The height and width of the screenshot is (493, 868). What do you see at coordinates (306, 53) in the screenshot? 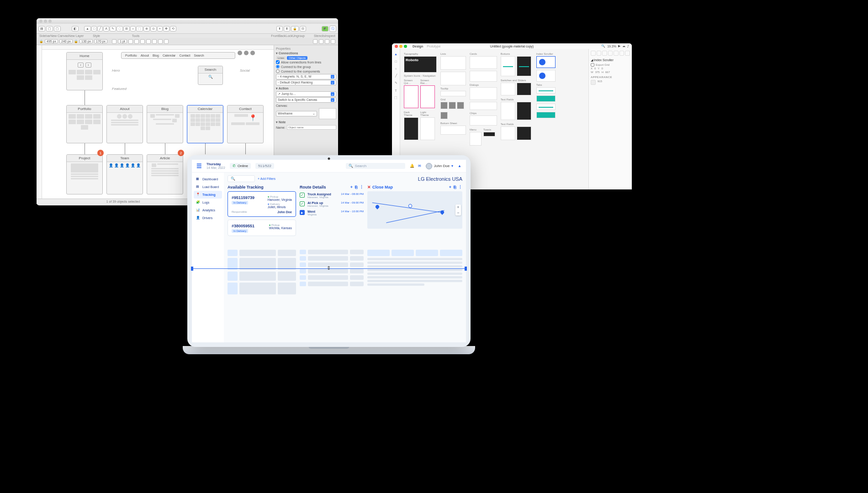
I see `connections-section: ▾ Connections` at bounding box center [306, 53].